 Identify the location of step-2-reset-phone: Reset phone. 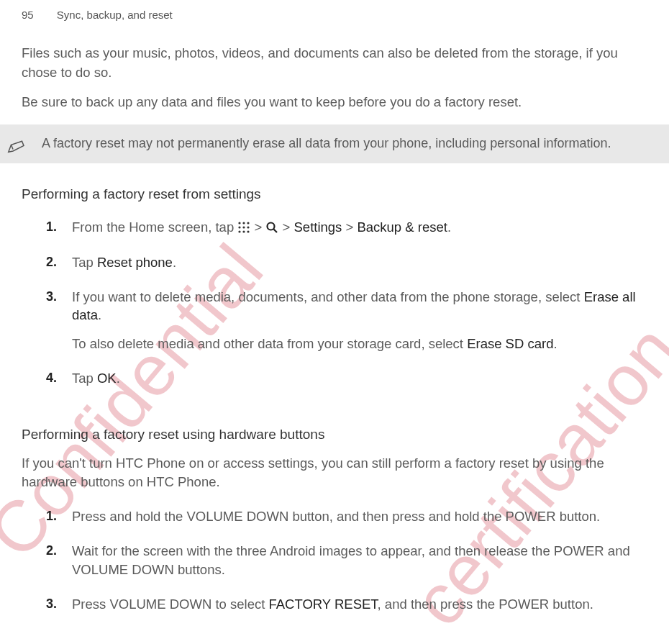
(135, 262).